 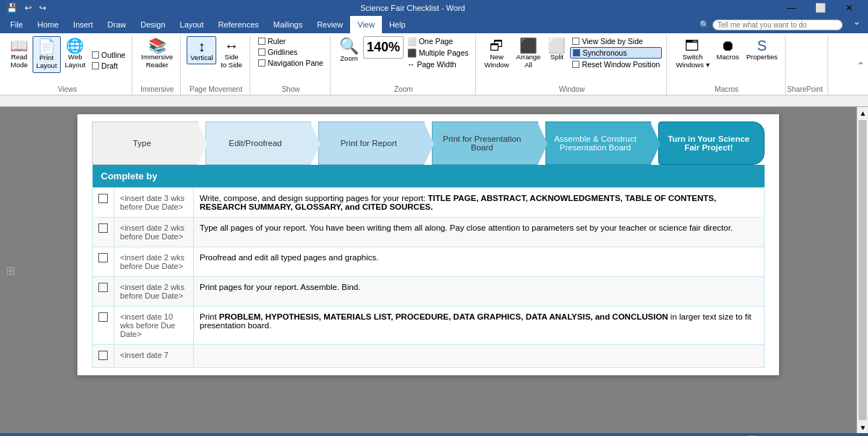 I want to click on table-row: <insert date 2 wks before Due Date> Type…, so click(x=428, y=233).